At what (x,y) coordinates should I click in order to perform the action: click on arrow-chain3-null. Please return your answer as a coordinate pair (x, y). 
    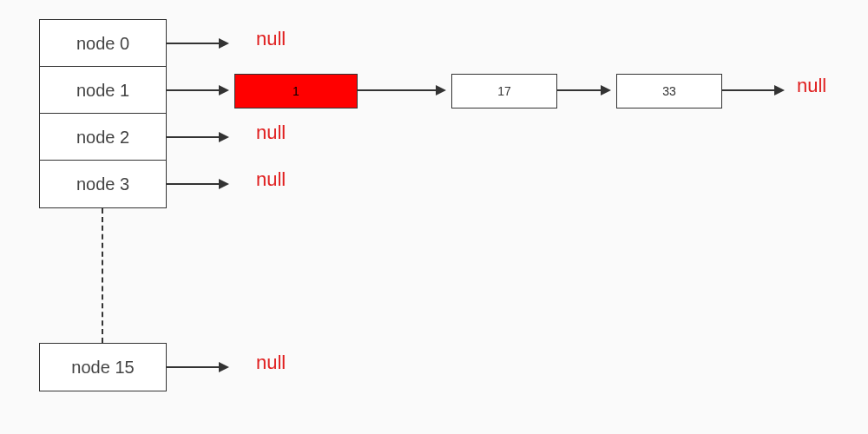
    Looking at the image, I should click on (753, 90).